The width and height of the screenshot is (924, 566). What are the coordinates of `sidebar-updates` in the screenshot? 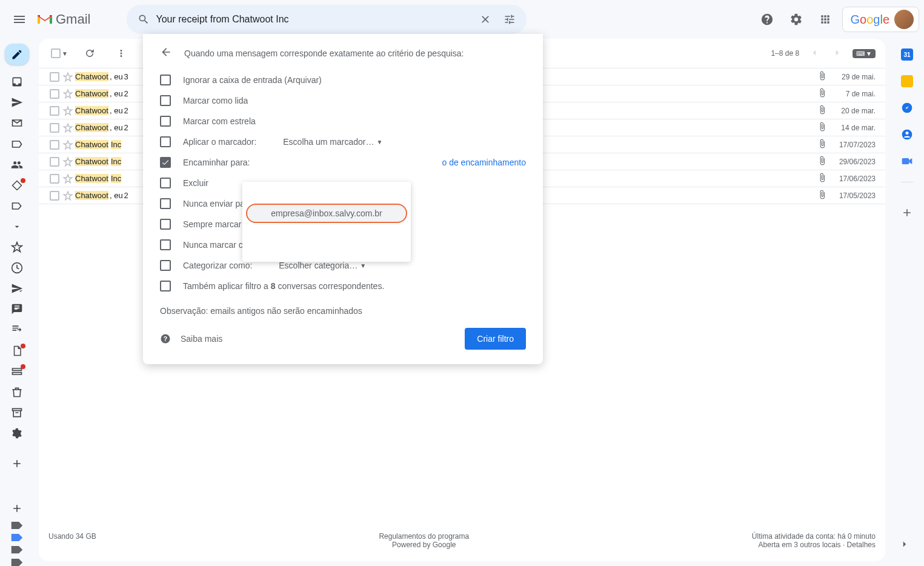 It's located at (17, 185).